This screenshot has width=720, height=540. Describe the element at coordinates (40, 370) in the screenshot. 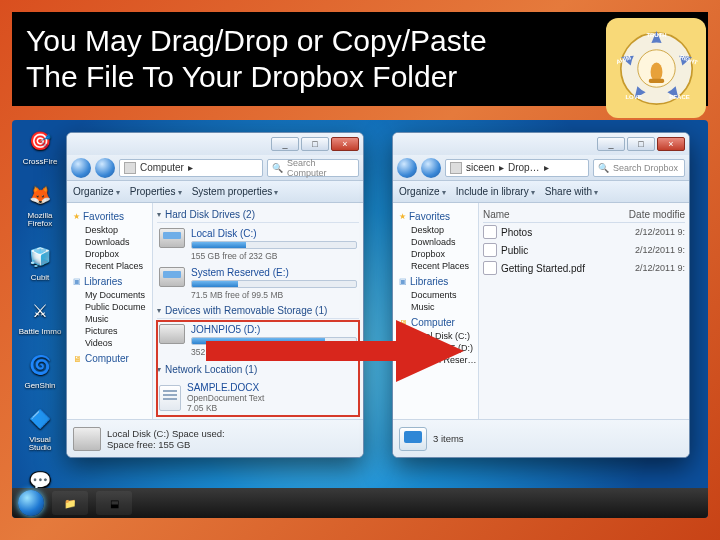

I see `desktop-shortcut: 🌀 GenShin` at that location.